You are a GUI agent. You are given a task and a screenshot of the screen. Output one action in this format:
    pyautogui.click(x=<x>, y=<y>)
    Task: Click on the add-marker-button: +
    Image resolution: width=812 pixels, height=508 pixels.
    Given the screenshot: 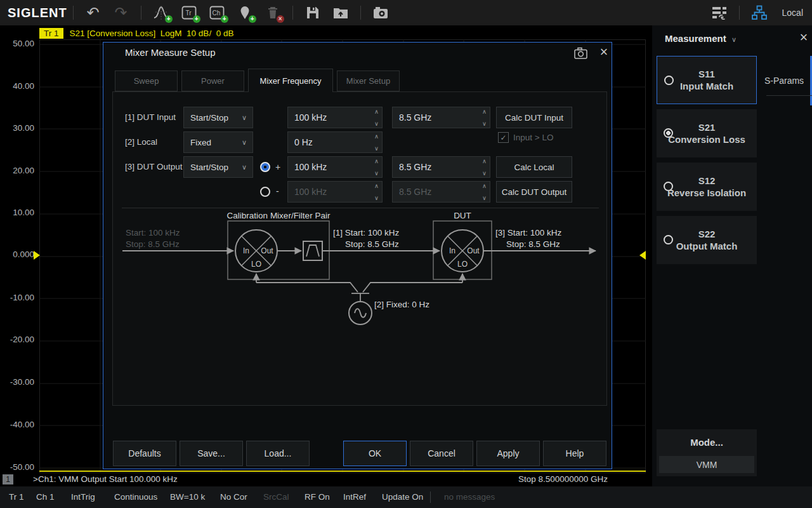 What is the action you would take?
    pyautogui.click(x=245, y=13)
    